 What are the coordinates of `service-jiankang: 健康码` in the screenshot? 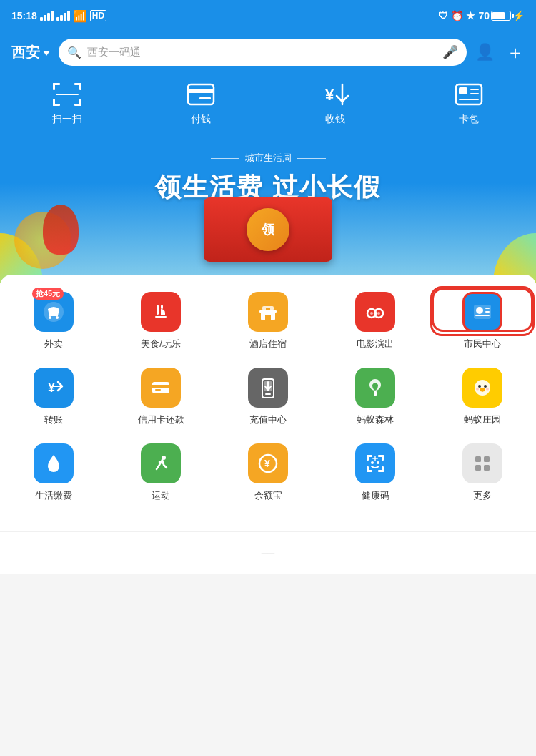 It's located at (375, 473).